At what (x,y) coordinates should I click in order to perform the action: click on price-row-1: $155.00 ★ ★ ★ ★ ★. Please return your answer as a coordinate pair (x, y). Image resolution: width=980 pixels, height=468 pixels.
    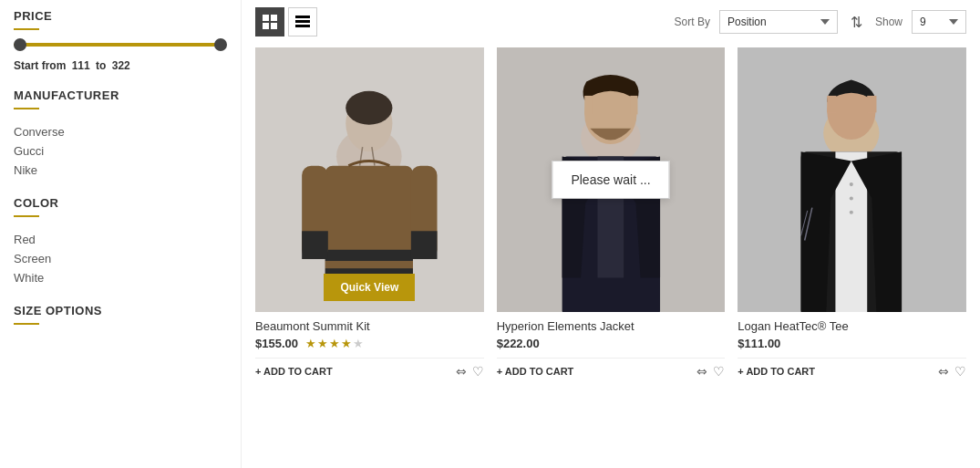
    Looking at the image, I should click on (370, 343).